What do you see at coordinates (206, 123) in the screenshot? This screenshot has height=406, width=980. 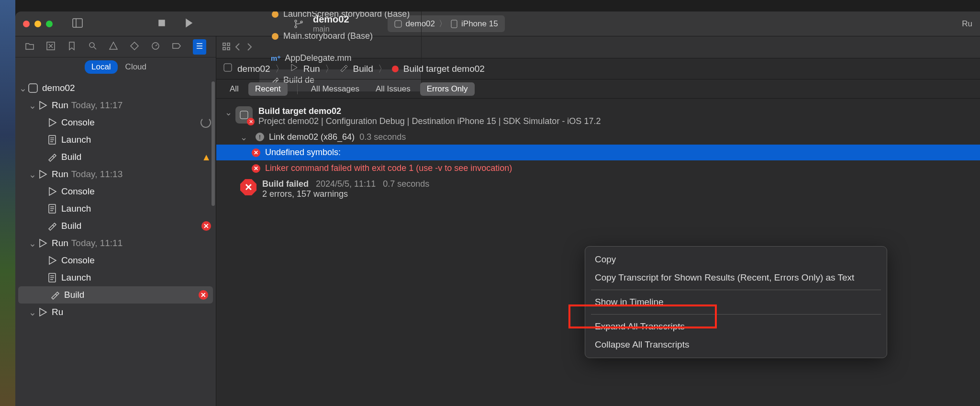 I see `spinner-icon` at bounding box center [206, 123].